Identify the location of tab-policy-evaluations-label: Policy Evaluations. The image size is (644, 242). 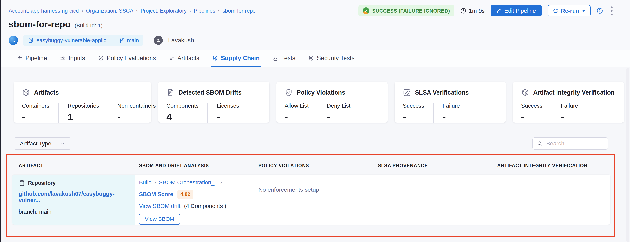
(132, 58).